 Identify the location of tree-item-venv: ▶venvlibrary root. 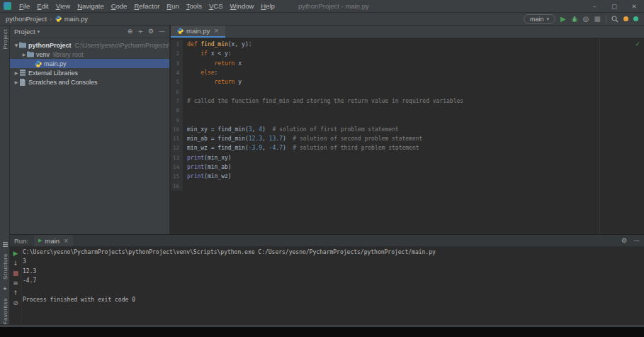
(89, 54).